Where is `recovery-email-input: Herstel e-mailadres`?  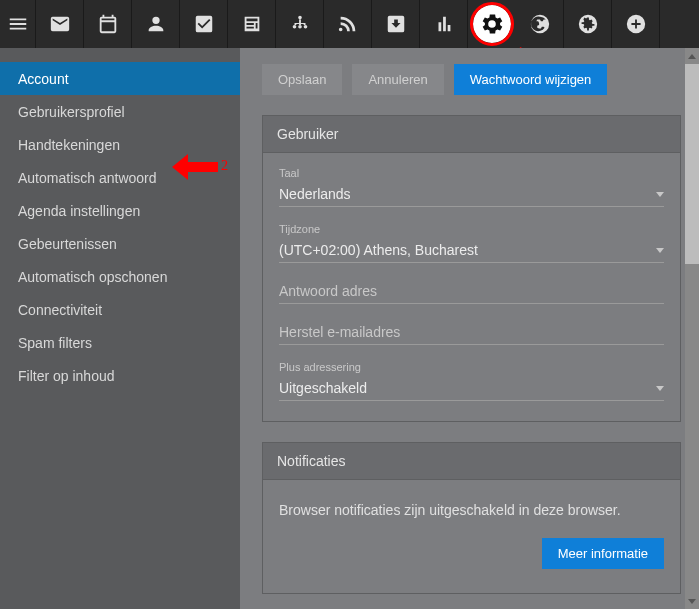 recovery-email-input: Herstel e-mailadres is located at coordinates (472, 332).